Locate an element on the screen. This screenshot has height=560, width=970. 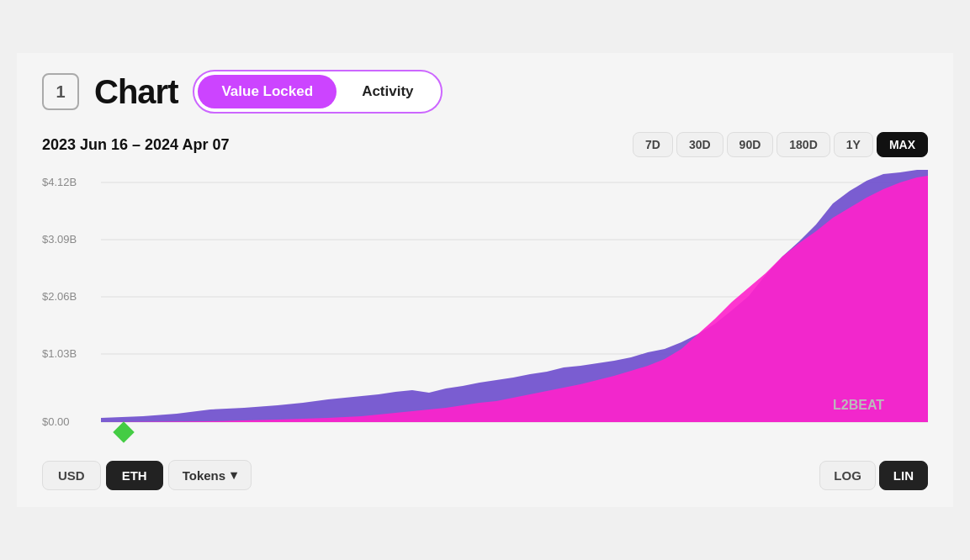
scale-group: LOG LIN is located at coordinates (873, 476).